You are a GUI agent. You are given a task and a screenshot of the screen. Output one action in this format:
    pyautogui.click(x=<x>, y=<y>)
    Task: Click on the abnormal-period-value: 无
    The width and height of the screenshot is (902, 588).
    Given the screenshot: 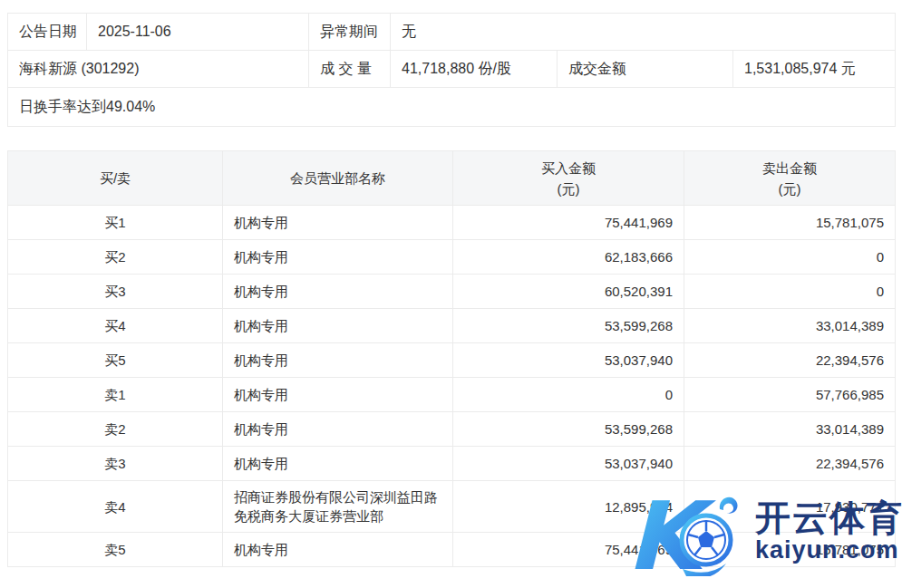 What is the action you would take?
    pyautogui.click(x=644, y=33)
    